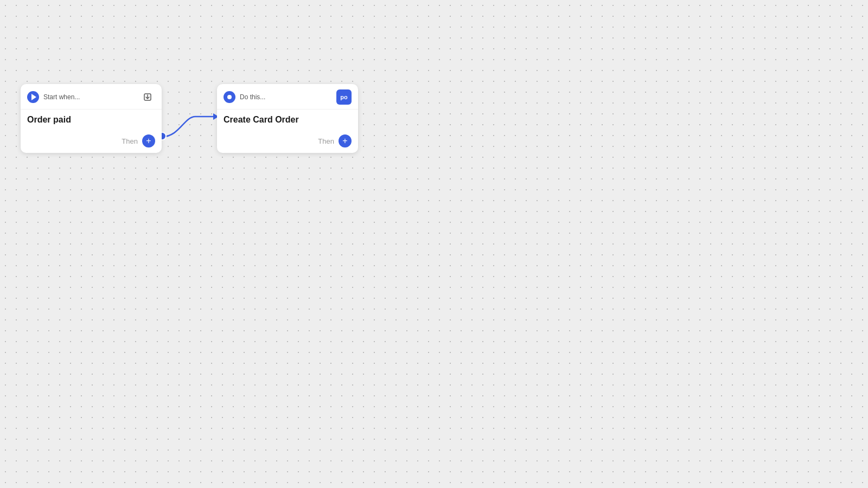 This screenshot has height=488, width=868. What do you see at coordinates (345, 141) in the screenshot?
I see `plus-icon-2: +` at bounding box center [345, 141].